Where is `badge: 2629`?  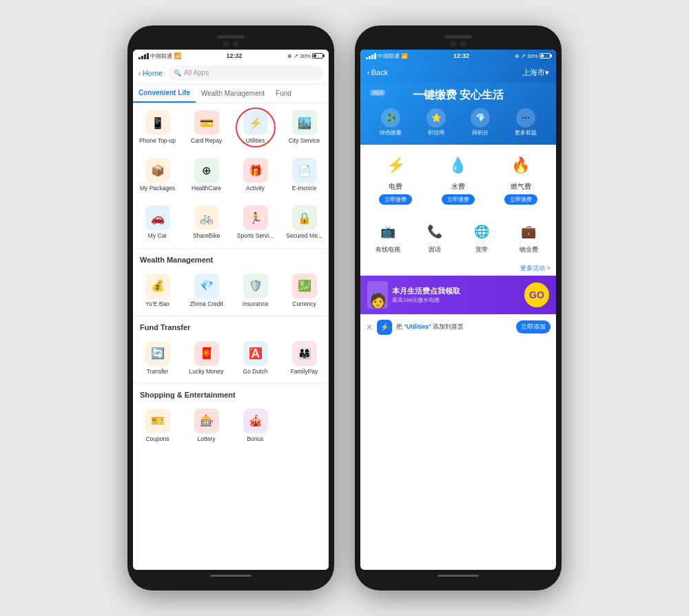 badge: 2629 is located at coordinates (378, 92).